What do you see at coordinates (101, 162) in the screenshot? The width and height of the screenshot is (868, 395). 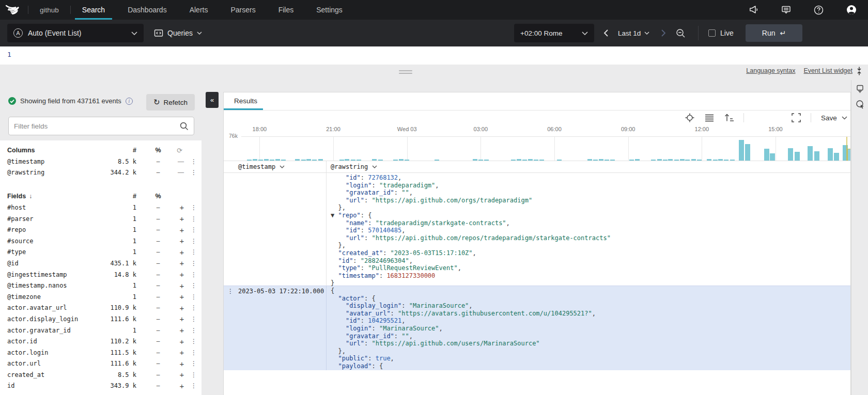 I see `field-row: @timestamp8.5 k–—⋮` at bounding box center [101, 162].